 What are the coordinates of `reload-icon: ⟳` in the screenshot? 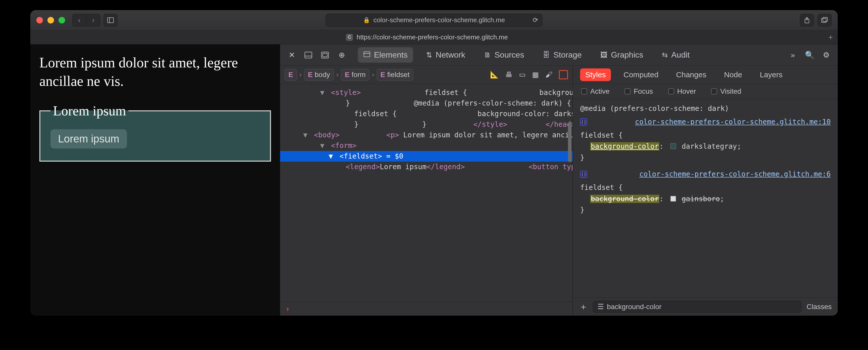 It's located at (535, 20).